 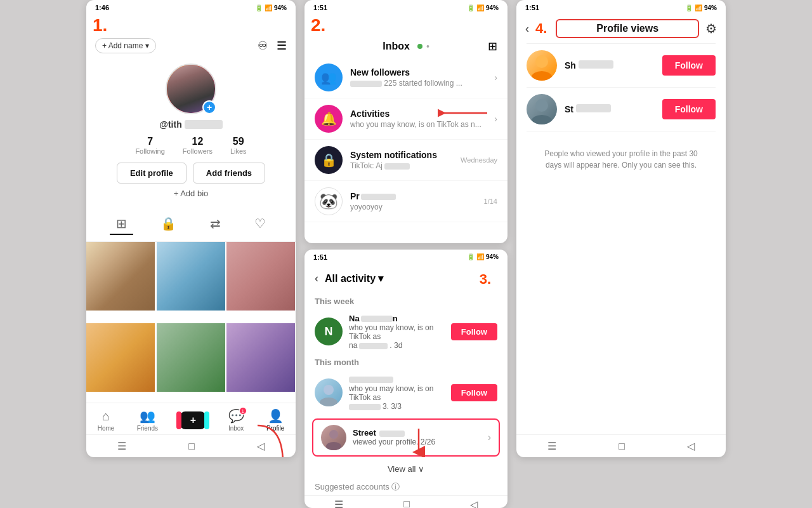 What do you see at coordinates (402, 166) in the screenshot?
I see `system-sub: TikTok: Aj` at bounding box center [402, 166].